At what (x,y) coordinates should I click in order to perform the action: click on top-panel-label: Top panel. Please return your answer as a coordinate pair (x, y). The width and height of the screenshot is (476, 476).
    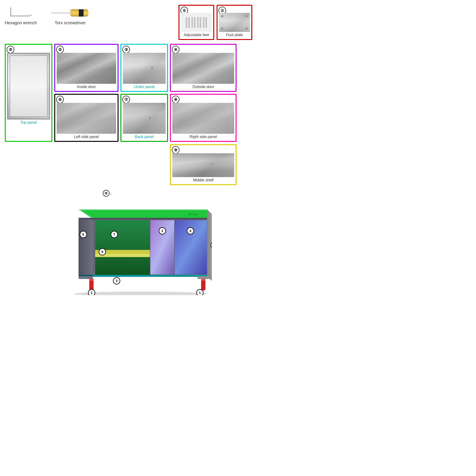
    Looking at the image, I should click on (29, 123).